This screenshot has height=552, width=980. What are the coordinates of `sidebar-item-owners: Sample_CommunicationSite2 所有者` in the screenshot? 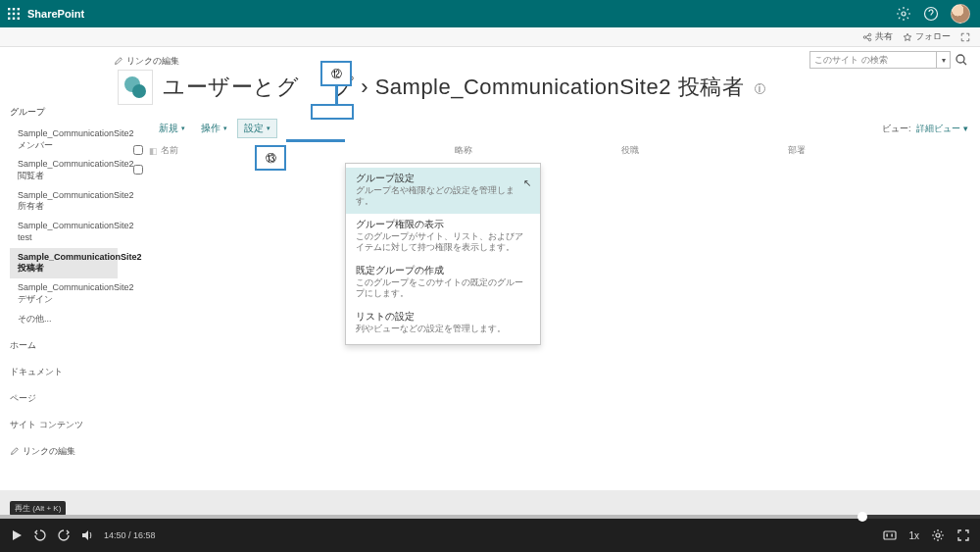 It's located at (64, 202).